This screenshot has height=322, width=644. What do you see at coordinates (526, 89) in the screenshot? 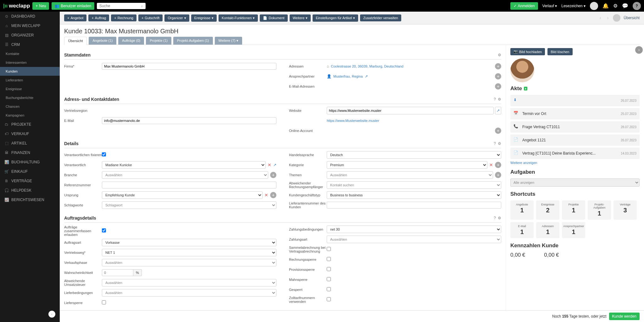
I see `xls-badge: x` at bounding box center [526, 89].